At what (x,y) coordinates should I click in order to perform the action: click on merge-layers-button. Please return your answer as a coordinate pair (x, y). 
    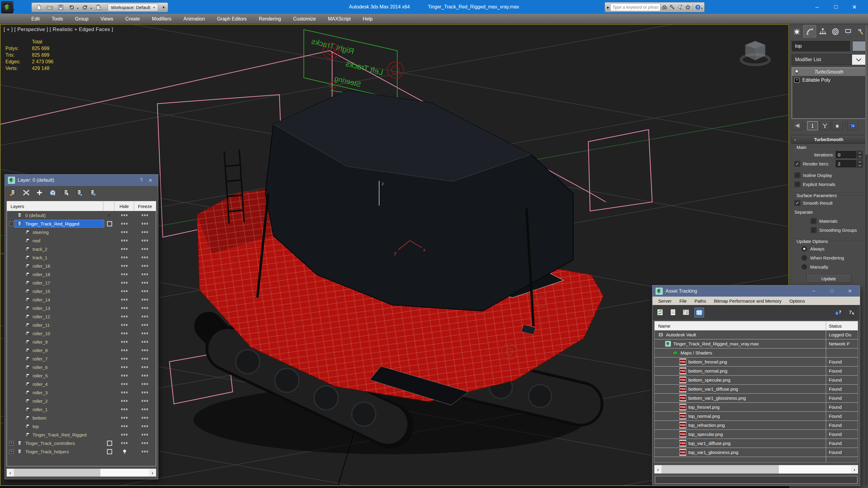
    Looking at the image, I should click on (80, 193).